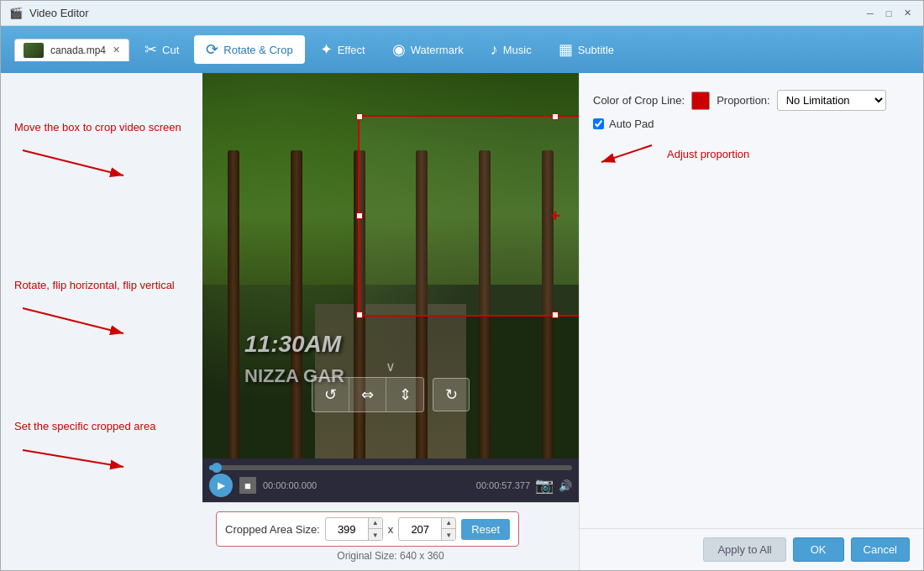 The width and height of the screenshot is (924, 571). What do you see at coordinates (391, 536) in the screenshot?
I see `crop-bottom-panel: Cropped Area Size: ▲ ▼ x ▲` at bounding box center [391, 536].